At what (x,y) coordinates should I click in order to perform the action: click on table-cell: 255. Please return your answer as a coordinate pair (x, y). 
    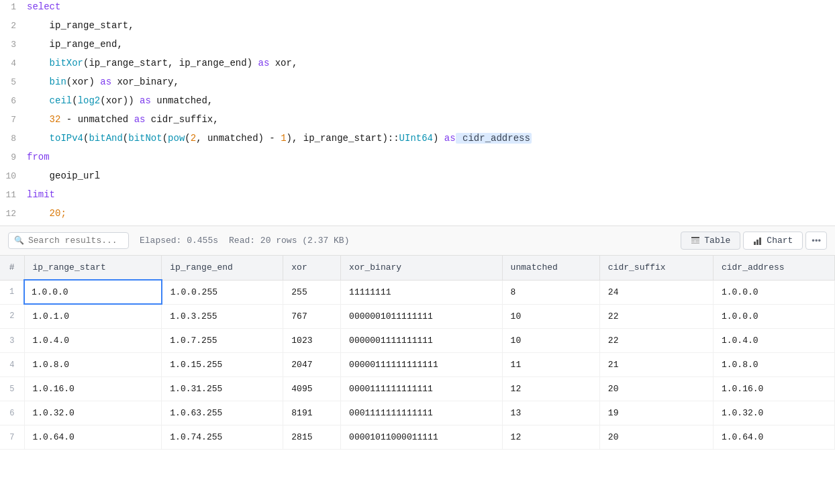
    Looking at the image, I should click on (312, 292).